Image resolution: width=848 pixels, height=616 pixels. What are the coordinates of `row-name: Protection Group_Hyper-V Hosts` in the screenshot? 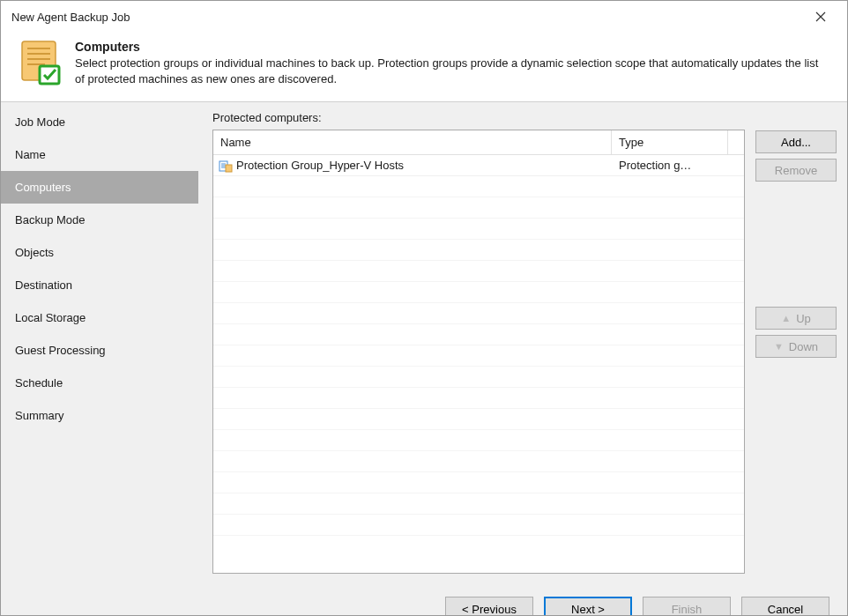 It's located at (320, 166).